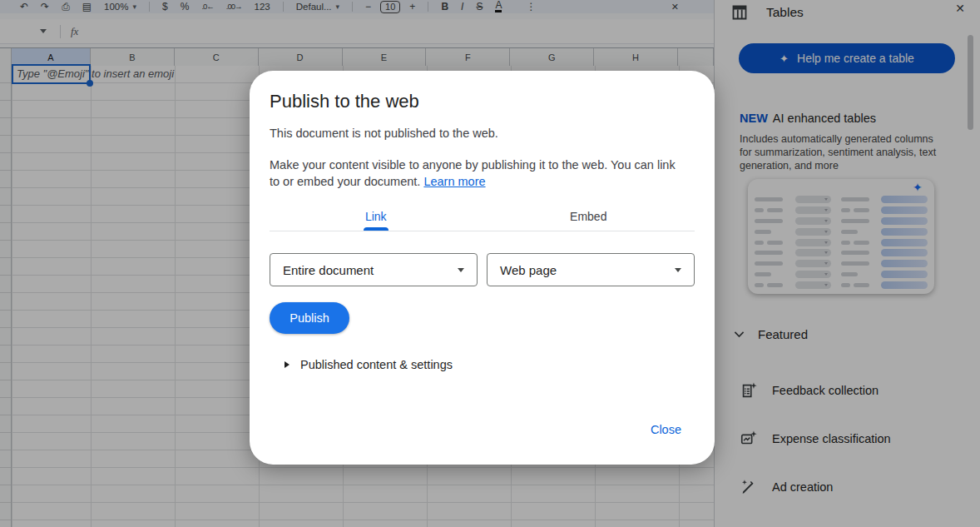 Image resolution: width=980 pixels, height=527 pixels. What do you see at coordinates (528, 270) in the screenshot?
I see `format-dropdown-value: Web page` at bounding box center [528, 270].